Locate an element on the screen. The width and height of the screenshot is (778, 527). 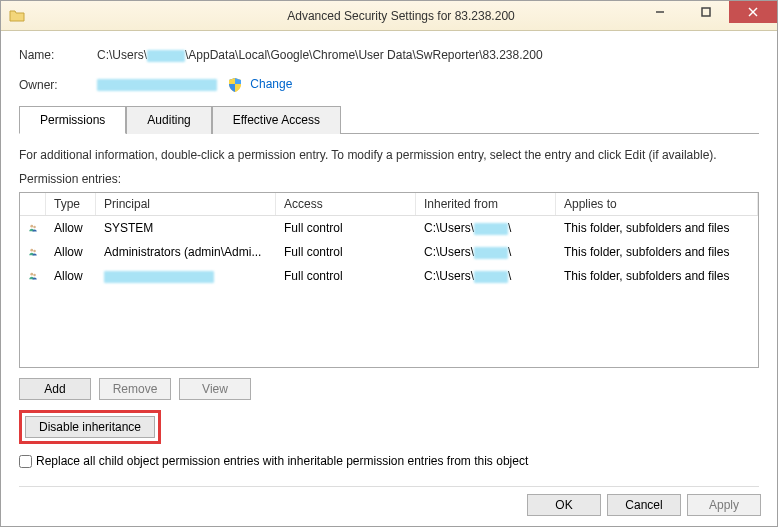
titlebar: Advanced Security Settings for 83.238.20… is located at coordinates (389, 16).